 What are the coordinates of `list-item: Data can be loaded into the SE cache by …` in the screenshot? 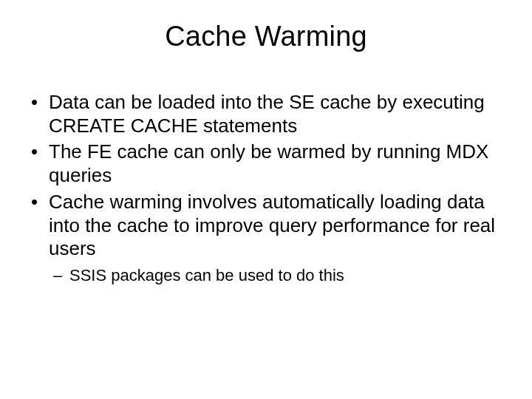 It's located at (266, 114).